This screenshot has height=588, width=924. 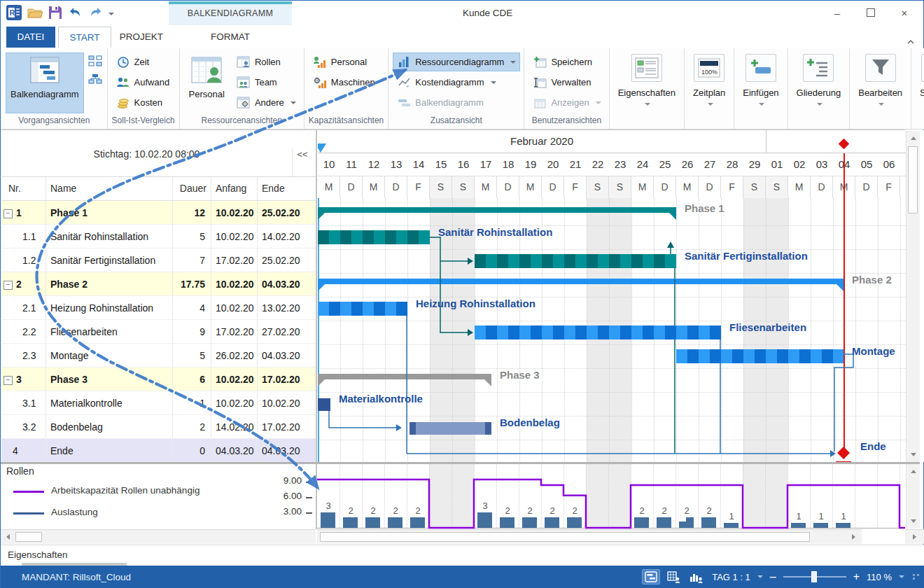 I want to click on gantt-bar-sanit-r-rohinstallation, so click(x=374, y=237).